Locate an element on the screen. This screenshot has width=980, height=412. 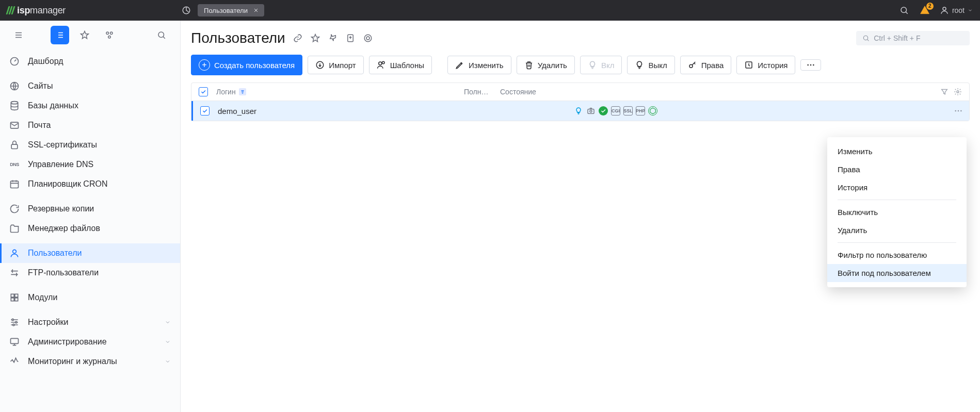
search-input is located at coordinates (919, 38).